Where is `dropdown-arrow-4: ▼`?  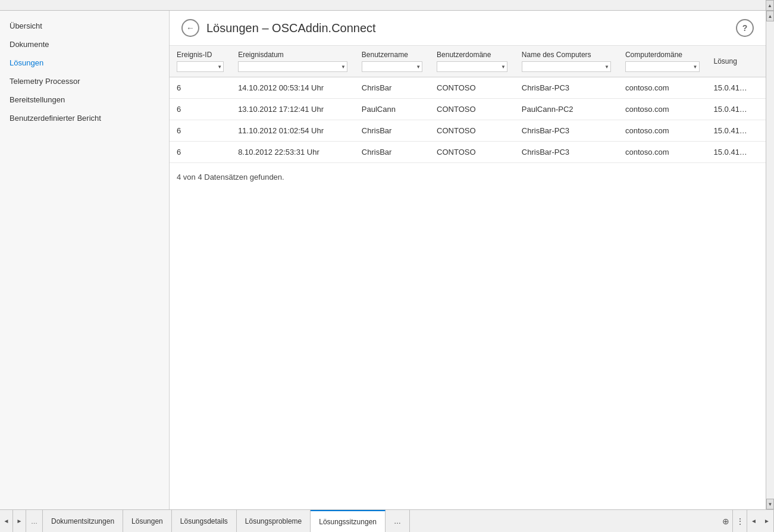 dropdown-arrow-4: ▼ is located at coordinates (503, 67).